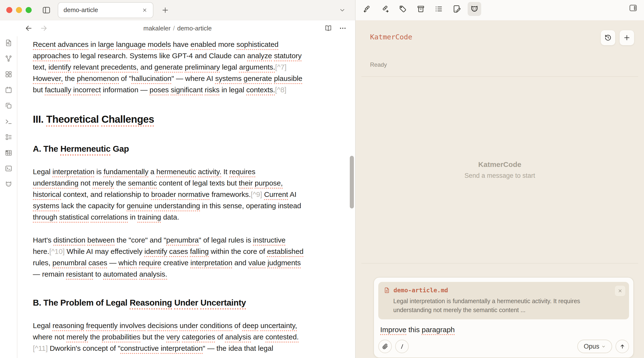 This screenshot has width=644, height=358. I want to click on model-selector: Opus, so click(594, 346).